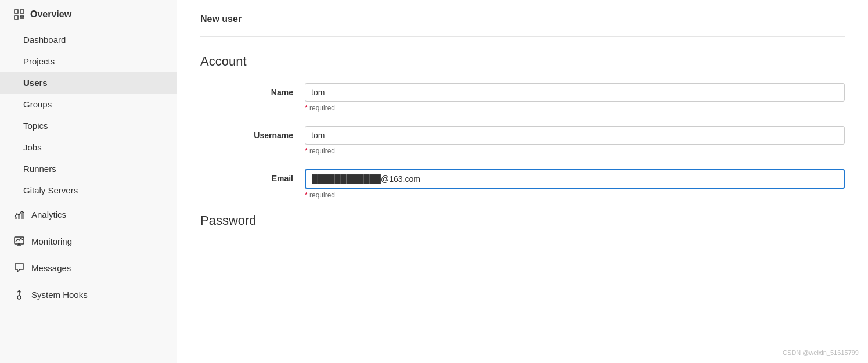 This screenshot has width=868, height=363. Describe the element at coordinates (88, 39) in the screenshot. I see `sidebar-item-dashboard: Dashboard` at that location.